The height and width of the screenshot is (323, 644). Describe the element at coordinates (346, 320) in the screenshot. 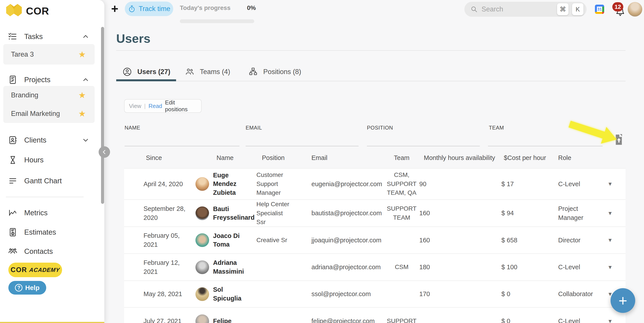

I see `cell-email: felipe@projectcor.com` at that location.